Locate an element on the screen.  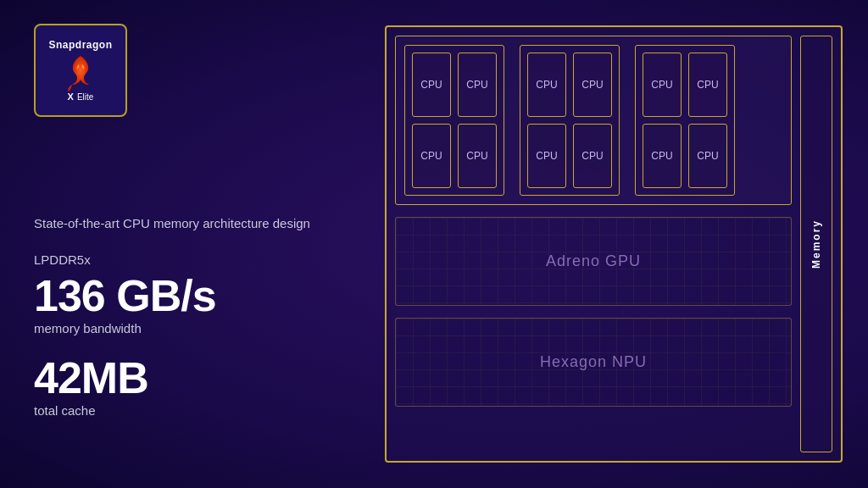
cpu-core-12: CPU is located at coordinates (708, 156).